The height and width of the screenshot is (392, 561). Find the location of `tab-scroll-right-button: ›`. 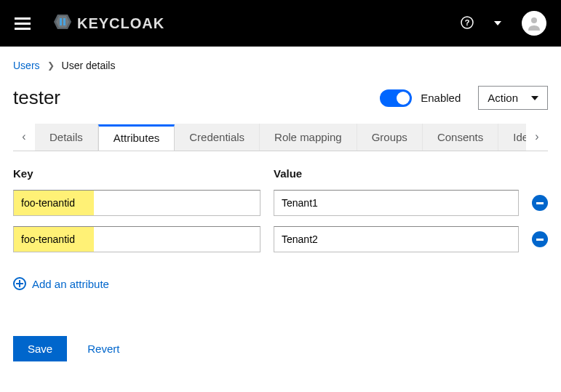

tab-scroll-right-button: › is located at coordinates (537, 137).